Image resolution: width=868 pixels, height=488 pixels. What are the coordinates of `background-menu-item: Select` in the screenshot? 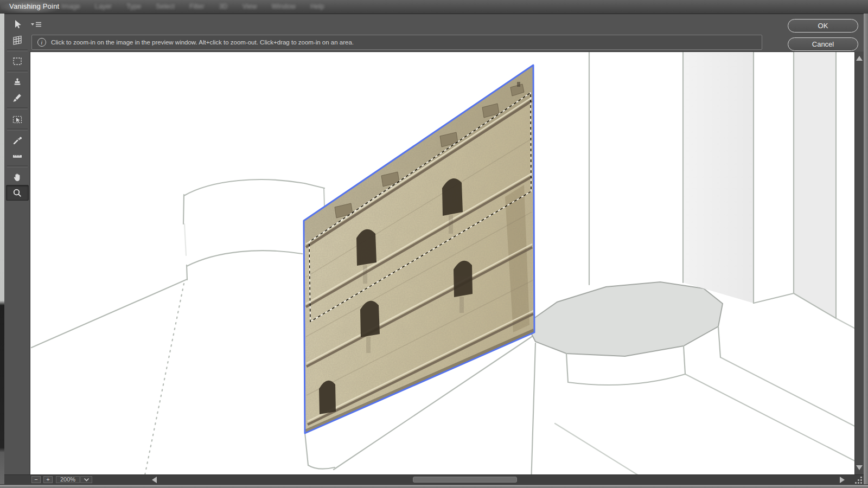 It's located at (165, 7).